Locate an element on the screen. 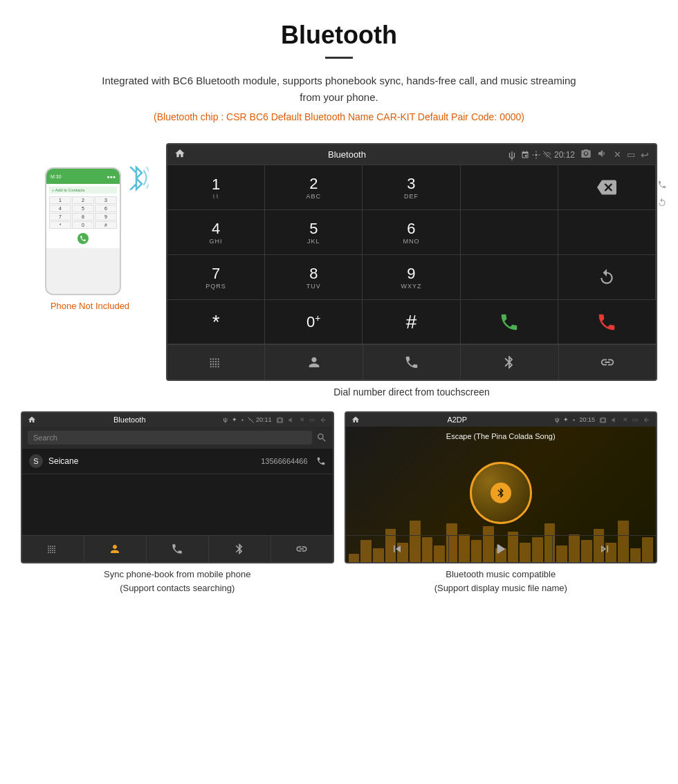  screen-icon-small: ▭ is located at coordinates (313, 420).